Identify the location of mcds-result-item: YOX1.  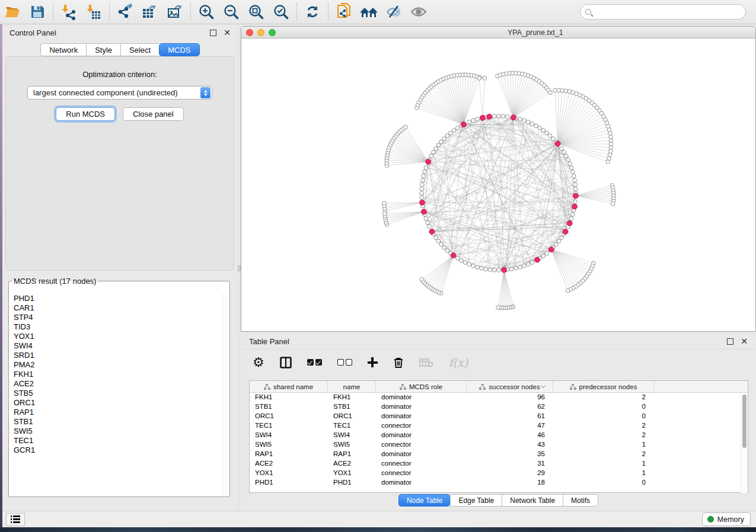
(116, 336).